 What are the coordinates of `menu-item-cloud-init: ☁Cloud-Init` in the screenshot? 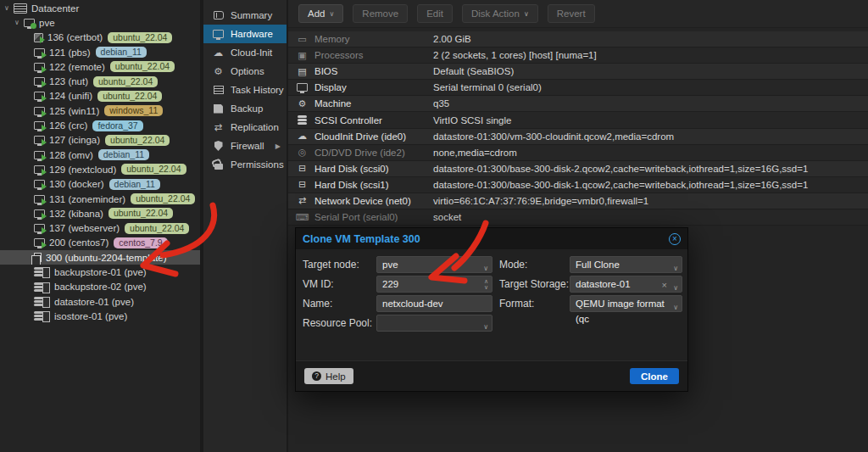 It's located at (245, 53).